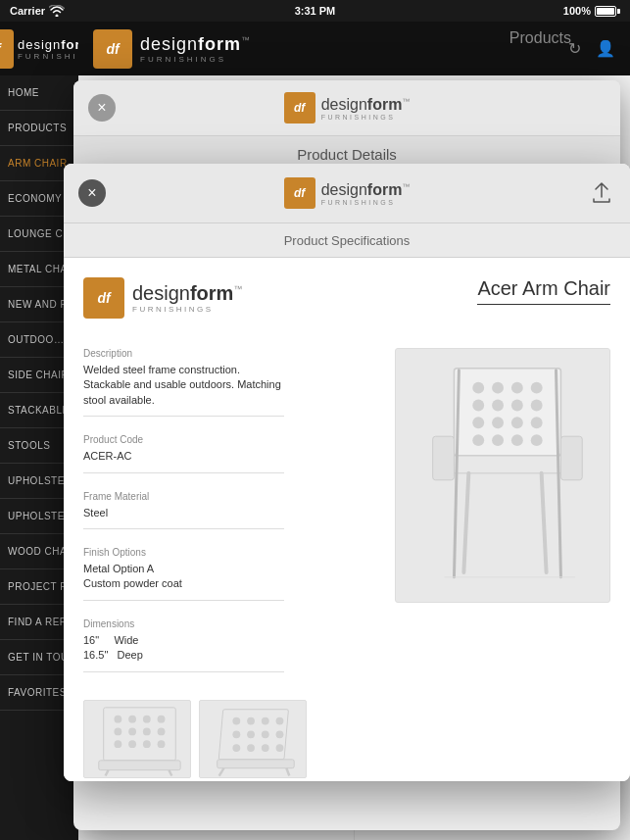  I want to click on modal-tagline: FURNISHINGS, so click(366, 118).